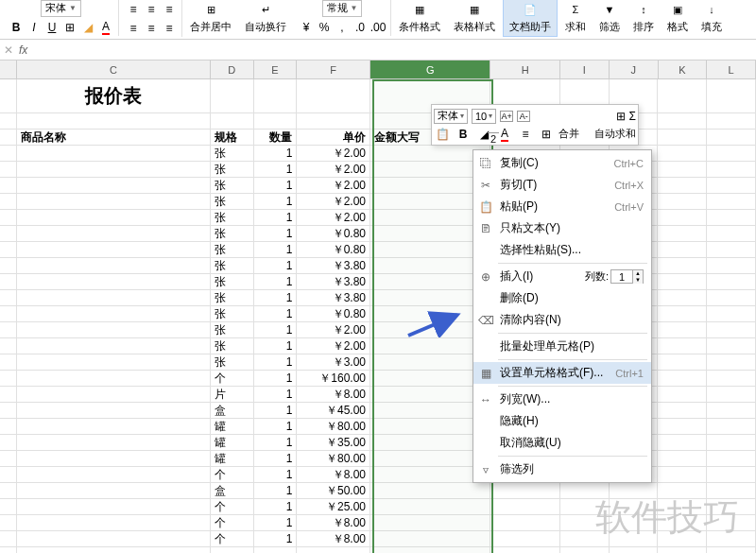  Describe the element at coordinates (334, 427) in the screenshot. I see `cell: ￥80.00` at that location.